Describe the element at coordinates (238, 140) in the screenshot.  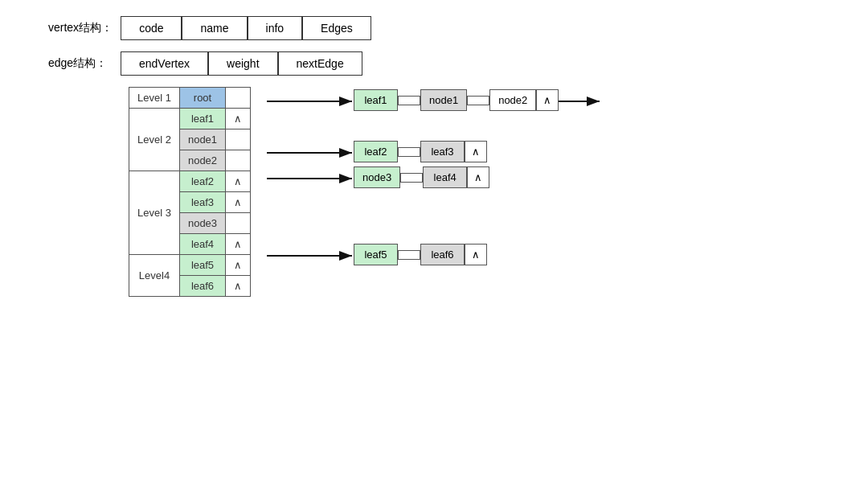
I see `node-node1-edge` at that location.